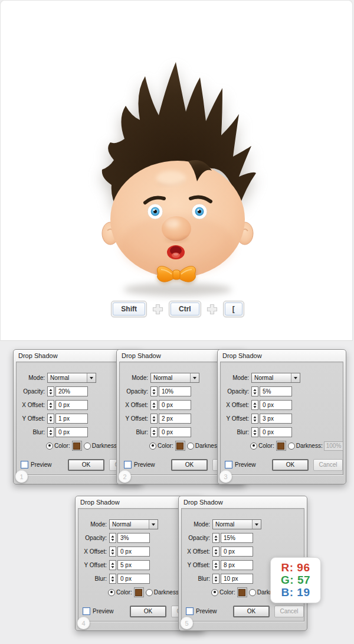 The height and width of the screenshot is (644, 354). Describe the element at coordinates (276, 418) in the screenshot. I see `y-offset-input: 3 px` at that location.